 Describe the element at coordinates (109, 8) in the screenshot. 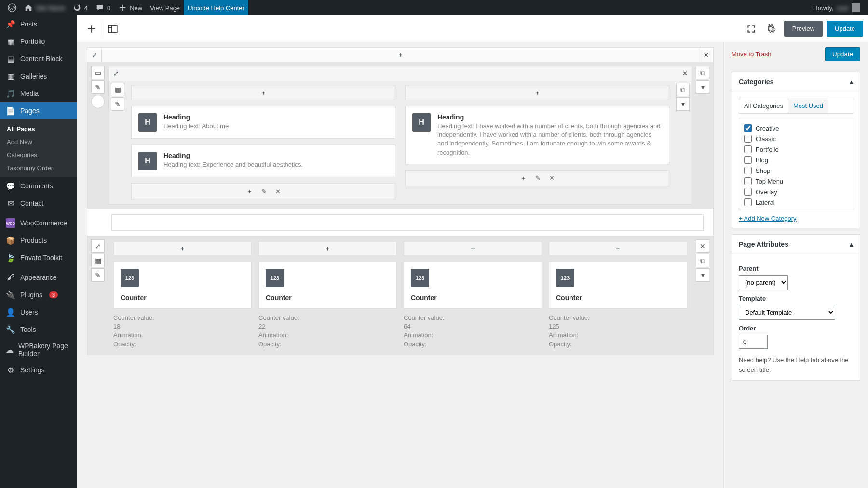

I see `comments-count: 0` at that location.